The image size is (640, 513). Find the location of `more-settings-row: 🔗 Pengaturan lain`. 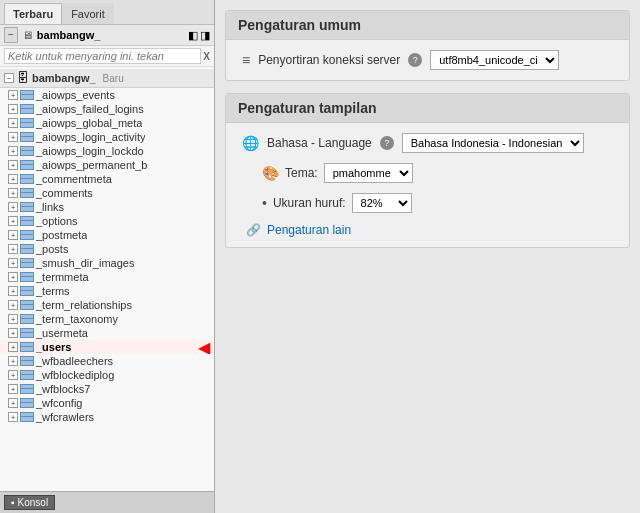

more-settings-row: 🔗 Pengaturan lain is located at coordinates (428, 230).